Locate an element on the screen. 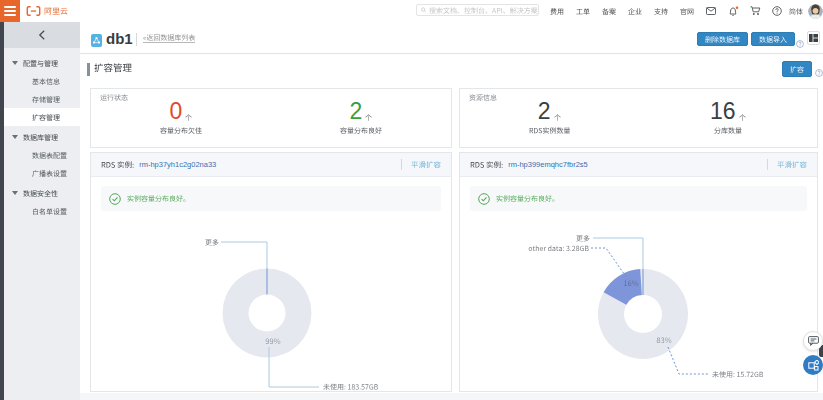  survey-button is located at coordinates (813, 365).